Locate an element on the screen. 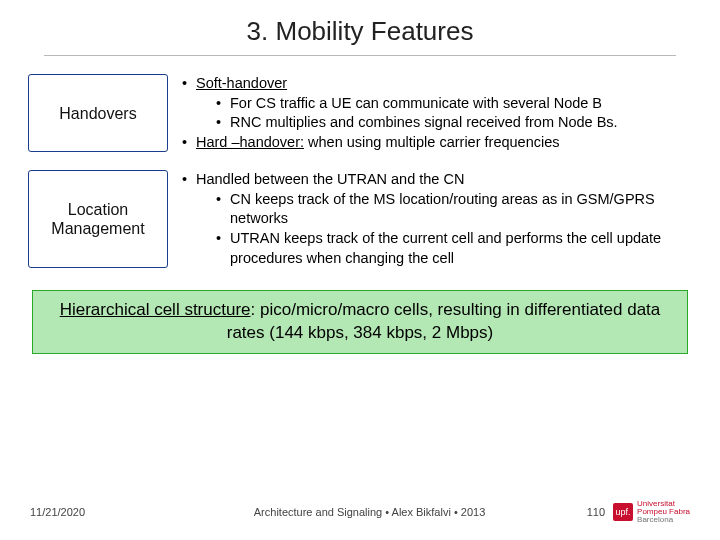 This screenshot has width=720, height=540. hard-handover-head: Hard –handover: is located at coordinates (250, 142).